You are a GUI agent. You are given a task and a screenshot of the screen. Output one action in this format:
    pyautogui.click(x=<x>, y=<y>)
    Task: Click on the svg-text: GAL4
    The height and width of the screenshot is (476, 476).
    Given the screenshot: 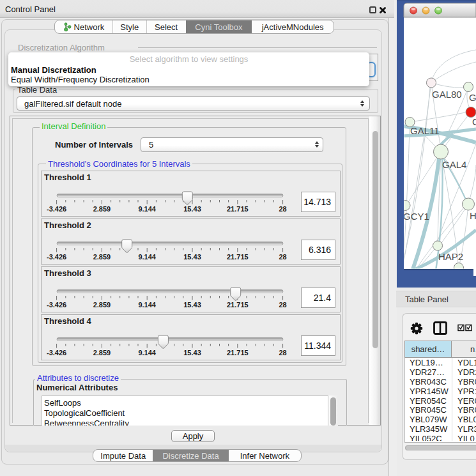 What is the action you would take?
    pyautogui.click(x=454, y=165)
    